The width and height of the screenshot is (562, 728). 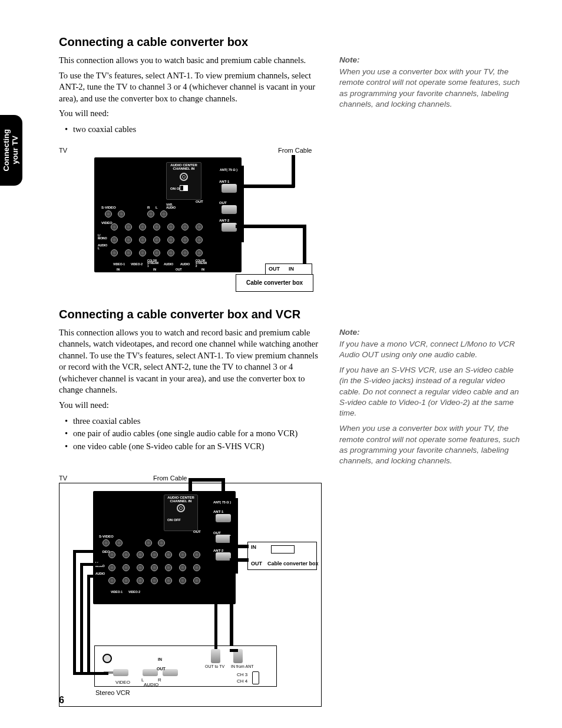 I want to click on out-label2: OUT, so click(x=223, y=203).